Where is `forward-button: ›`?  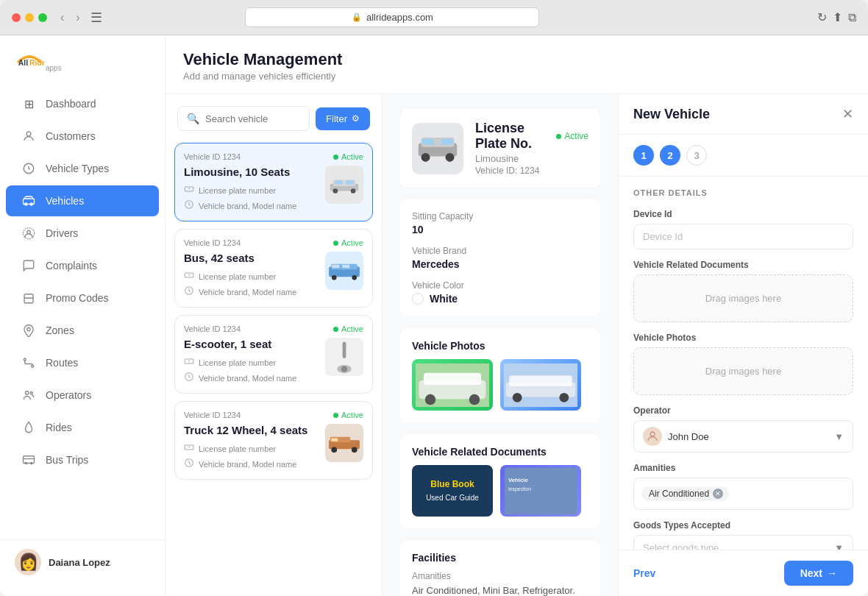
forward-button: › is located at coordinates (78, 18).